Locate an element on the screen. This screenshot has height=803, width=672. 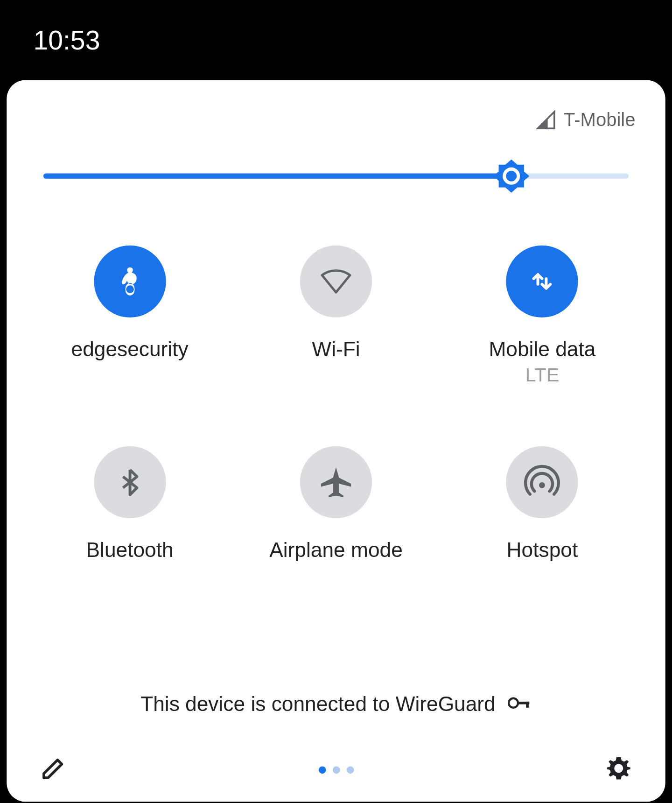
gear-icon is located at coordinates (619, 769).